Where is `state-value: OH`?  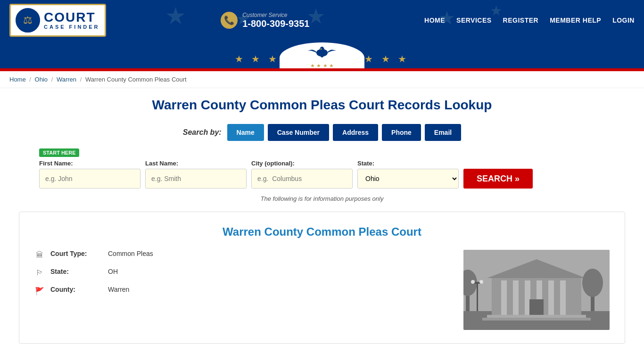
state-value: OH is located at coordinates (113, 272).